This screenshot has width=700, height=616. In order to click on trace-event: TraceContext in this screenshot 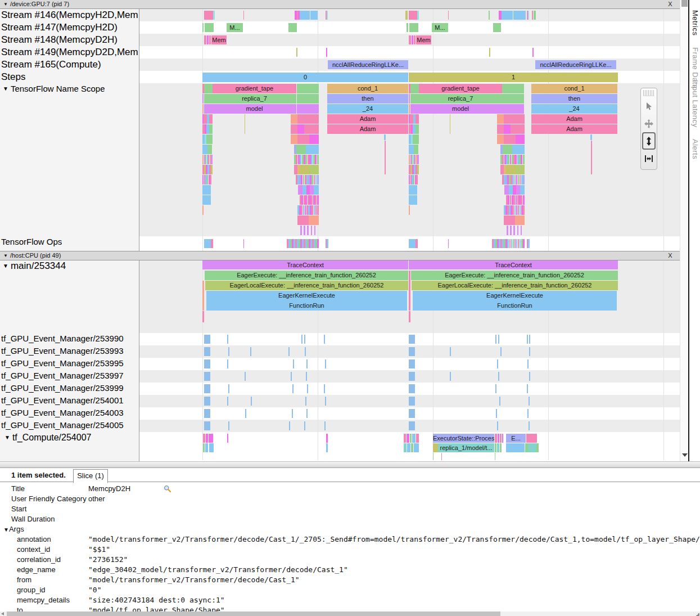, I will do `click(513, 265)`.